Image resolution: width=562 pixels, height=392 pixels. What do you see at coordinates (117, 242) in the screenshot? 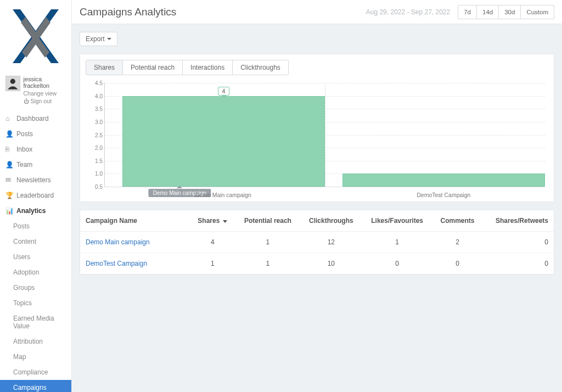
I see `campaign-link: Demo Main campaign` at bounding box center [117, 242].